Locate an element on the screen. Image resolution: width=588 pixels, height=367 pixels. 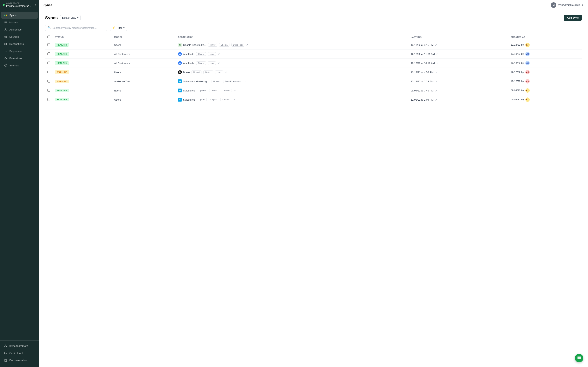
model-cell: Users is located at coordinates (144, 45).